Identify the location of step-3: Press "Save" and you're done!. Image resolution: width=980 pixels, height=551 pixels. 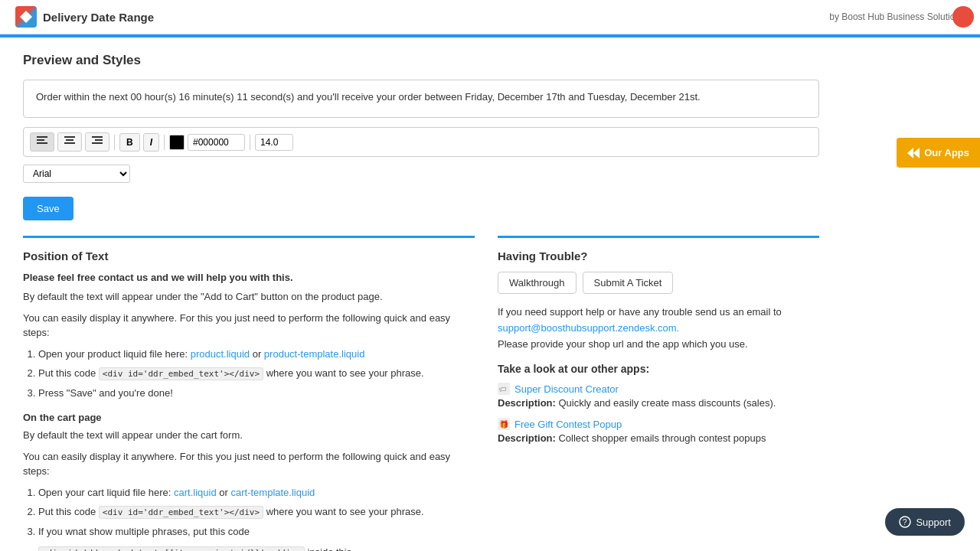
(256, 393).